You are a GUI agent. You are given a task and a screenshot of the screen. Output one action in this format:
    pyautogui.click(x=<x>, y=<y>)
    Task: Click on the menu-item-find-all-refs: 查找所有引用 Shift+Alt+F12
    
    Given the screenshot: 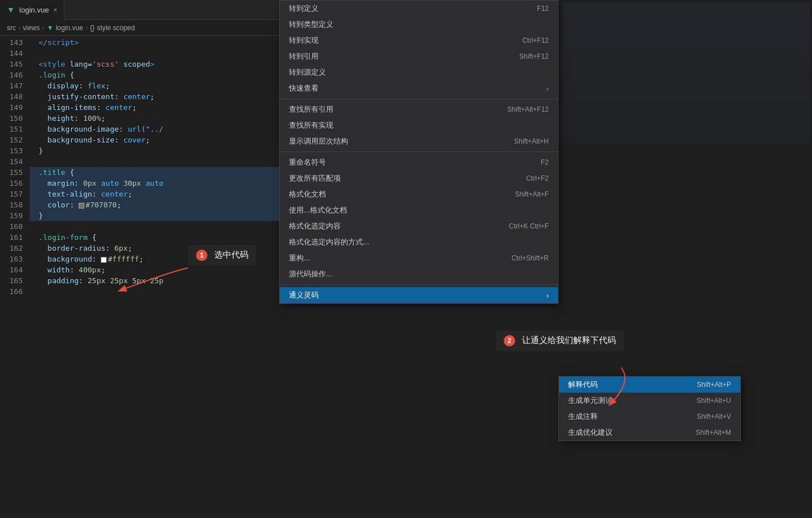 What is the action you would take?
    pyautogui.click(x=419, y=109)
    